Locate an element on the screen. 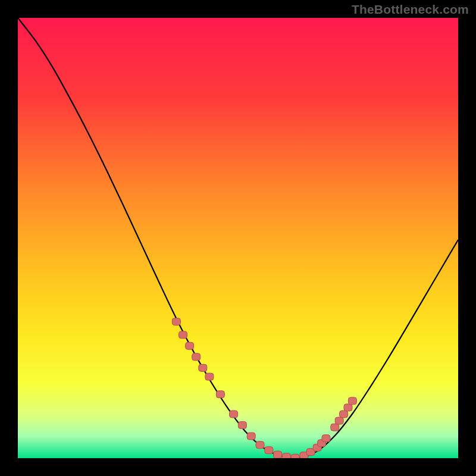 The image size is (476, 476). attribution-text: TheBottleneck.com is located at coordinates (411, 10).